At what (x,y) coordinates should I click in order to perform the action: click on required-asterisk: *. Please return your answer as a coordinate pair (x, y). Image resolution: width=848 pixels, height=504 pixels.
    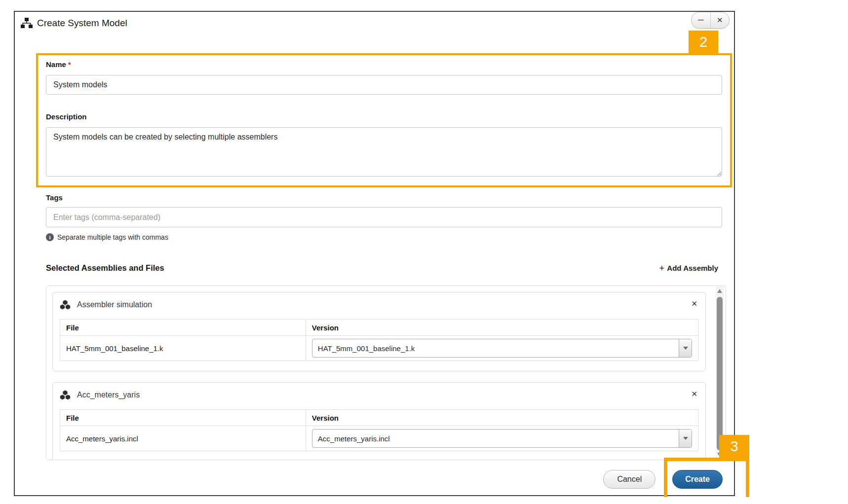
    Looking at the image, I should click on (70, 64).